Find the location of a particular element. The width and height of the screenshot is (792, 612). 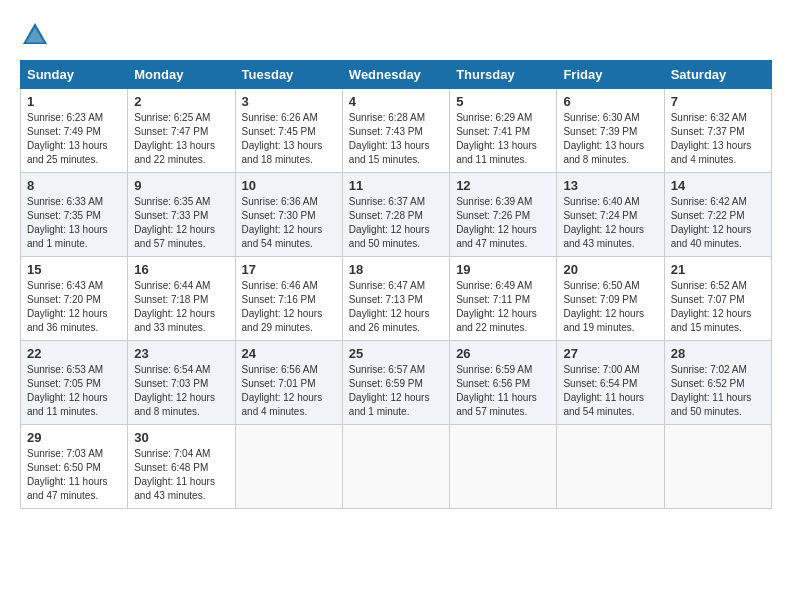

day-info: Sunrise: 6:47 AM Sunset: 7:13 PM Dayligh… is located at coordinates (396, 307).